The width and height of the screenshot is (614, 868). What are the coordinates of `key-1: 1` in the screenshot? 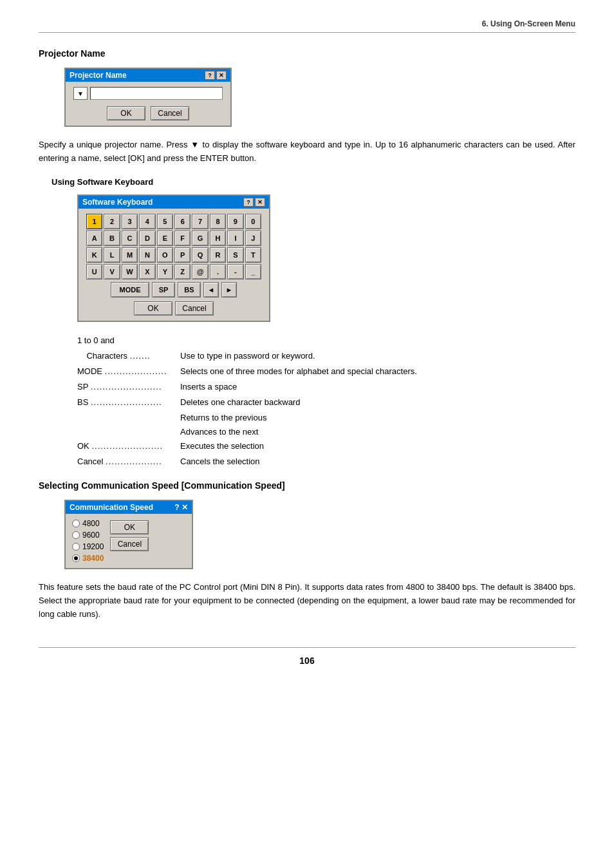 It's located at (94, 222).